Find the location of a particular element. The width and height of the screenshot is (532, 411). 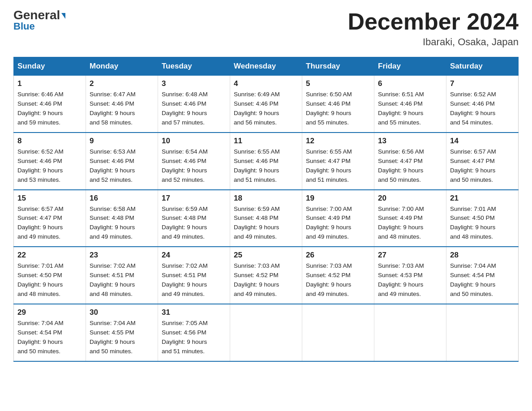

weekday-header: Thursday is located at coordinates (339, 66).